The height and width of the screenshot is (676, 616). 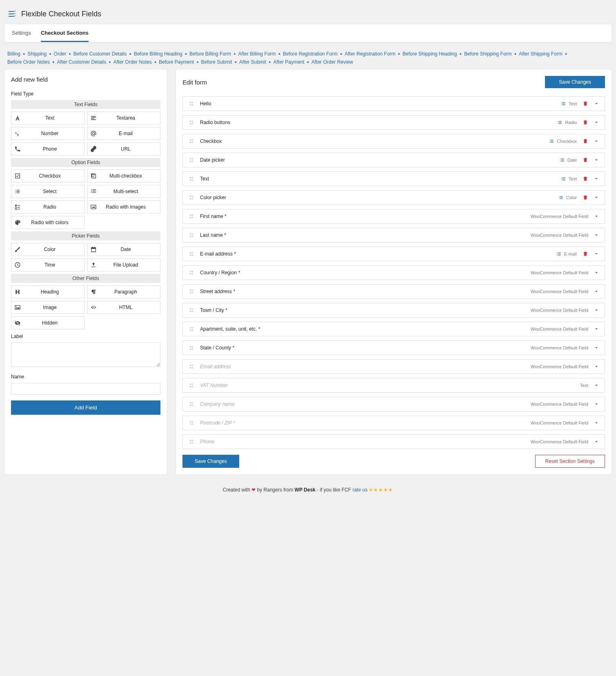 I want to click on nav-link: Before Customer Details, so click(x=100, y=54).